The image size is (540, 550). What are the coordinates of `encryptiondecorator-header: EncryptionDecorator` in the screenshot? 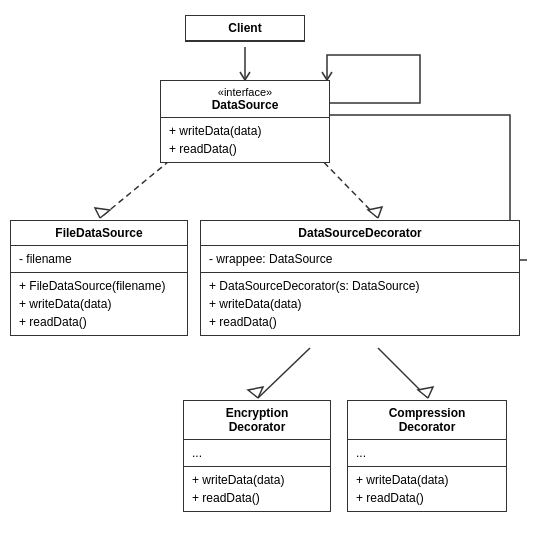 It's located at (257, 420).